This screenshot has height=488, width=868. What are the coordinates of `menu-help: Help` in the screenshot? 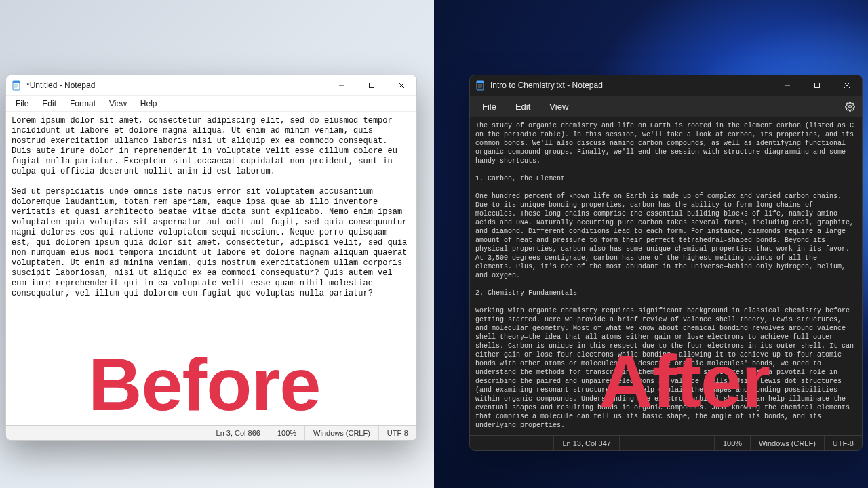 It's located at (149, 104).